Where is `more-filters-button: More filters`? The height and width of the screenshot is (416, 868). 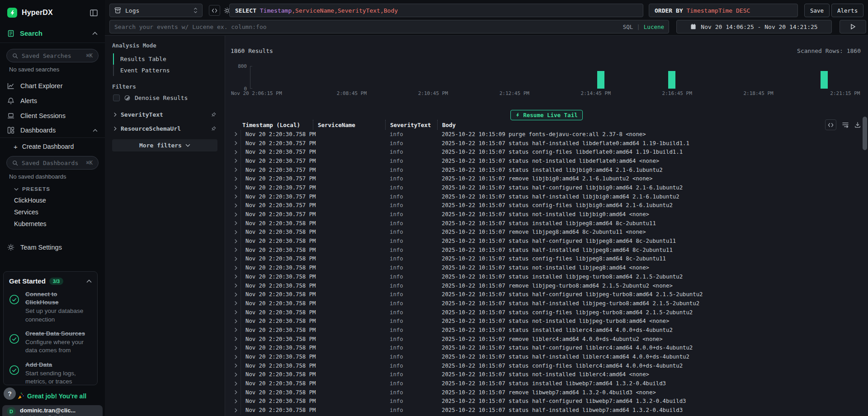
more-filters-button: More filters is located at coordinates (165, 146).